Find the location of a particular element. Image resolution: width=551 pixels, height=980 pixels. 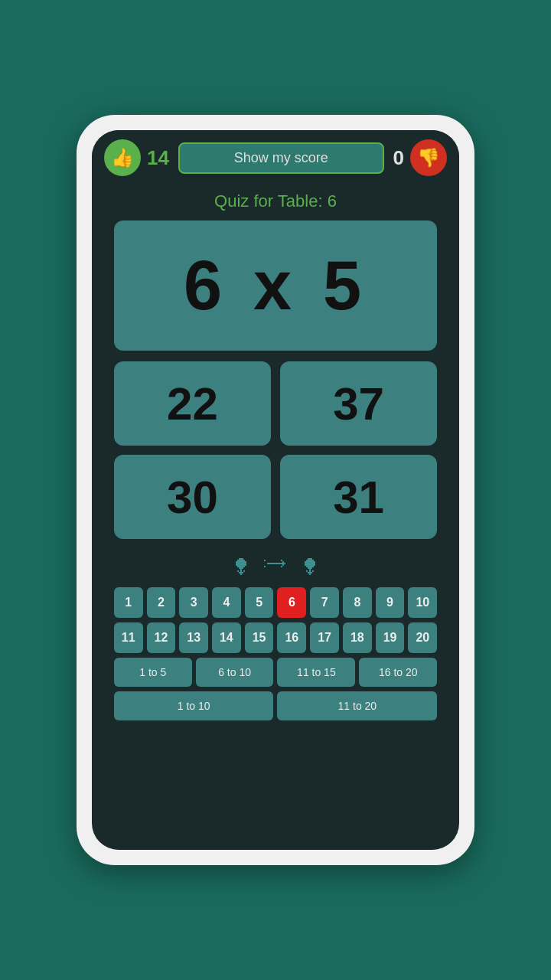

num-btn-15: 15 is located at coordinates (259, 638).